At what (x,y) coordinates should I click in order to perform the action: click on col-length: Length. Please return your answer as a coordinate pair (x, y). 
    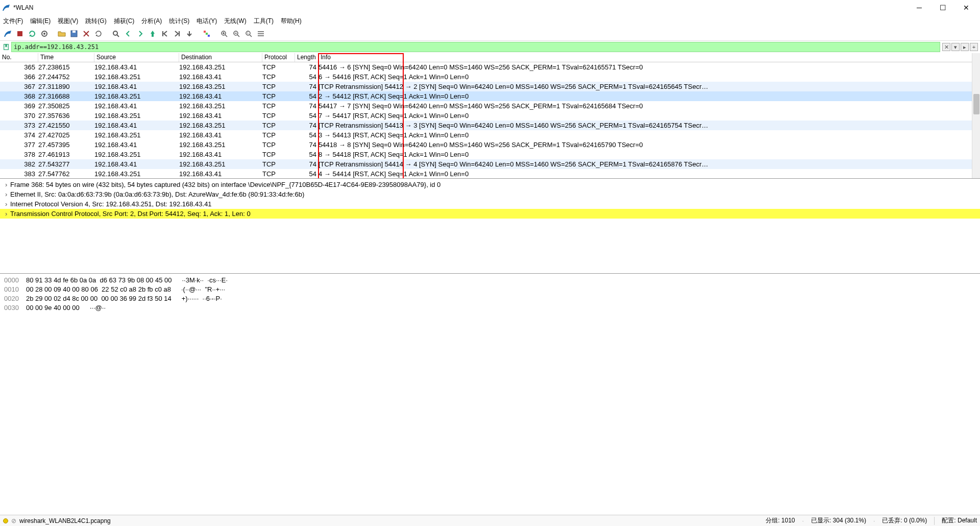
    Looking at the image, I should click on (307, 57).